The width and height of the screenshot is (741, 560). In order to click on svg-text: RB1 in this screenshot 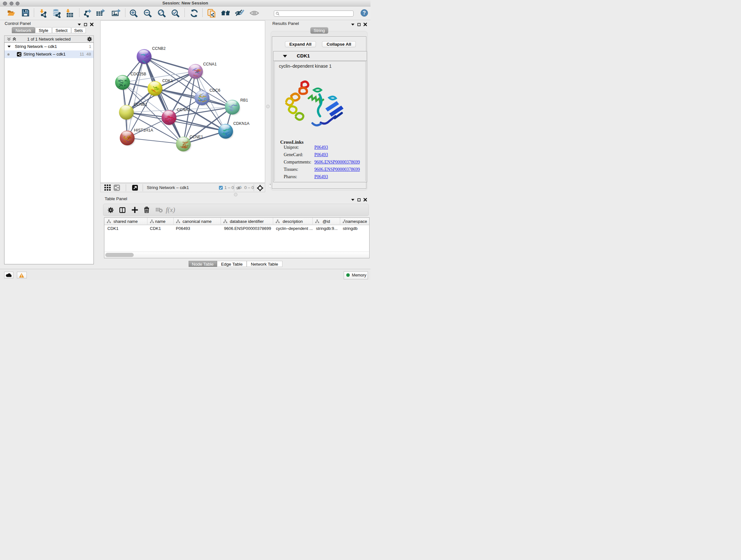, I will do `click(244, 100)`.